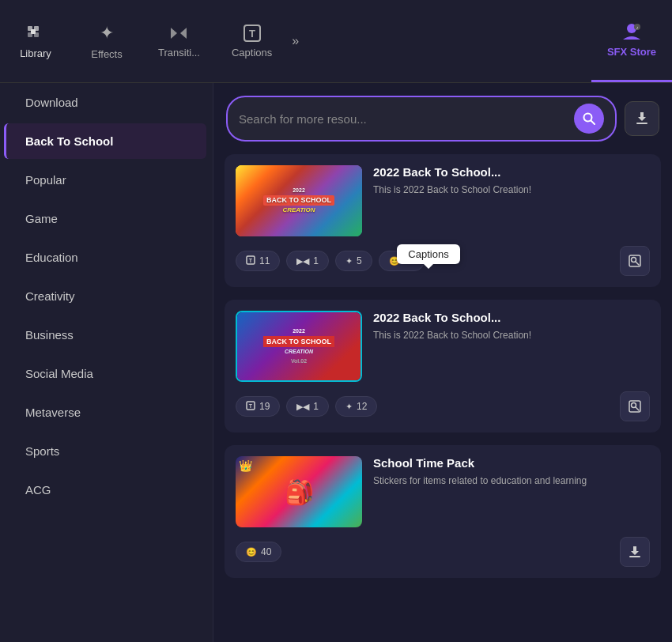  Describe the element at coordinates (443, 492) in the screenshot. I see `card-3-top: 🎒 👑 School Time Pack Stickers for items …` at that location.